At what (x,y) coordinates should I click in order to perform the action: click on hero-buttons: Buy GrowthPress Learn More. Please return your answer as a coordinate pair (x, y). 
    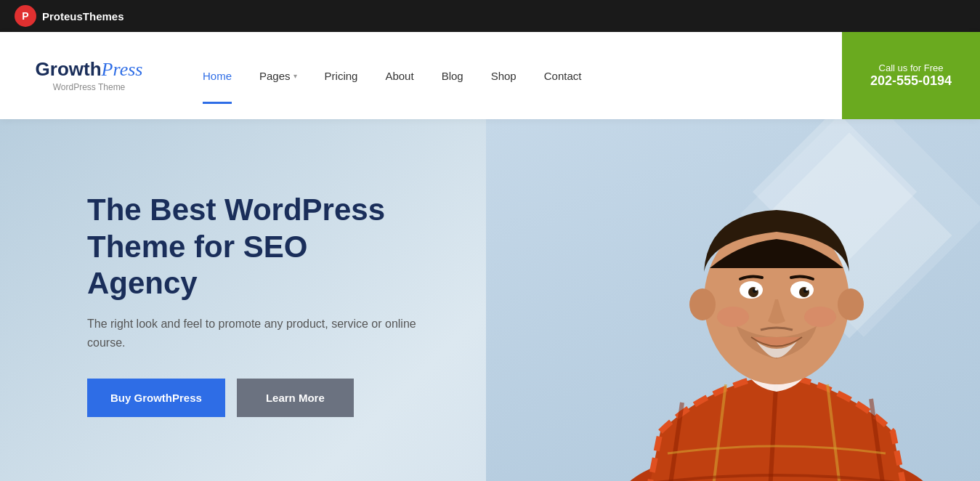
    Looking at the image, I should click on (254, 398).